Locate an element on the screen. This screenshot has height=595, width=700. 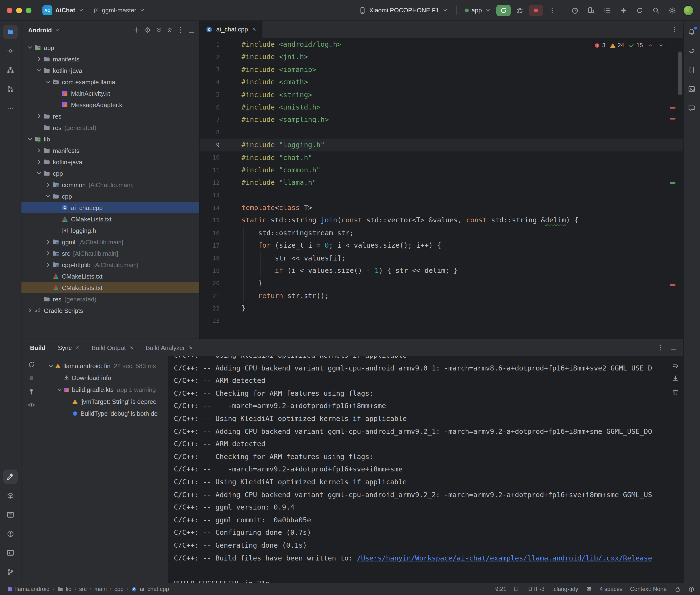
inspection-status-icon is located at coordinates (691, 589).